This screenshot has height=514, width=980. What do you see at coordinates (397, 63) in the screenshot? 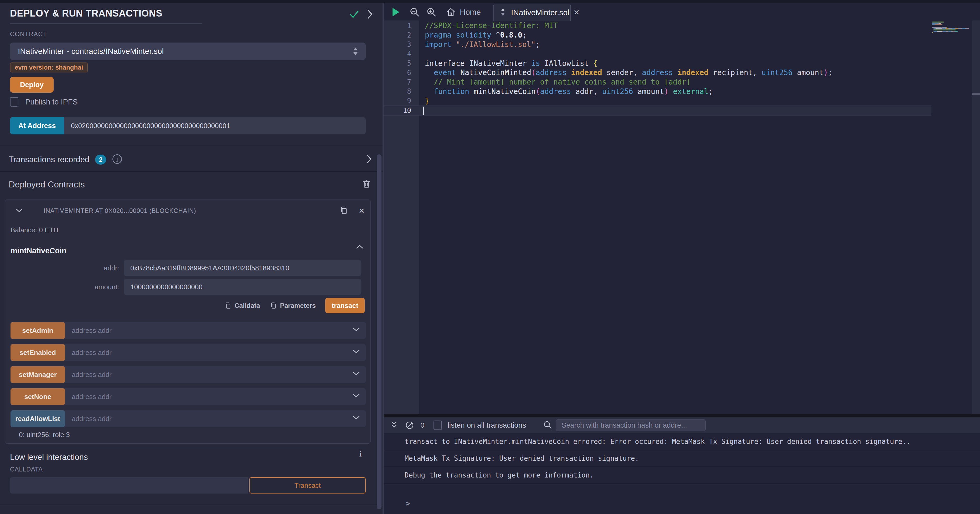
I see `line-number: 5` at bounding box center [397, 63].